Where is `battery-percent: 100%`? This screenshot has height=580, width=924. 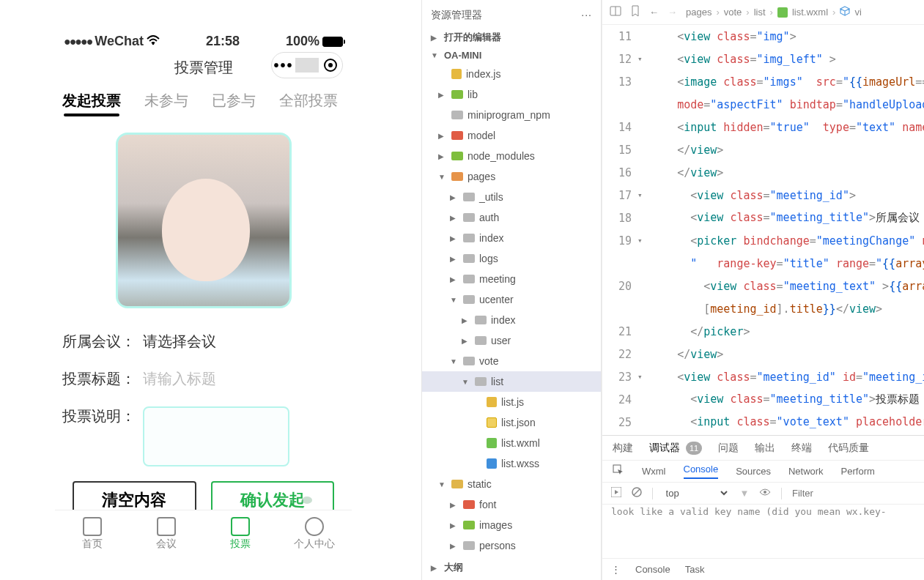
battery-percent: 100% is located at coordinates (303, 41).